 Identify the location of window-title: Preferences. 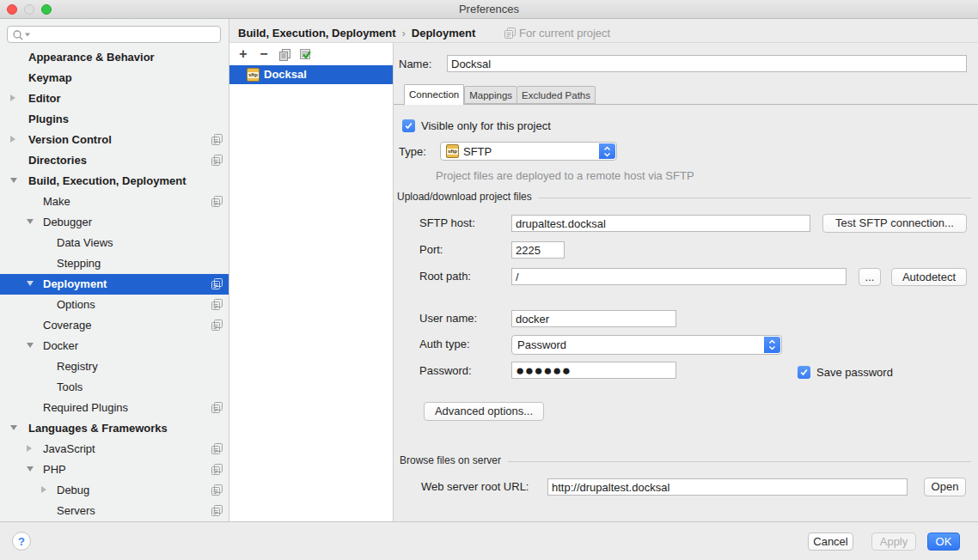
(489, 9).